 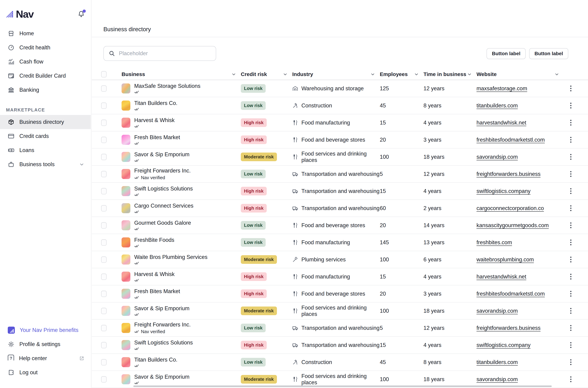 What do you see at coordinates (167, 86) in the screenshot?
I see `business-name: MaxSafe Storage Solutions` at bounding box center [167, 86].